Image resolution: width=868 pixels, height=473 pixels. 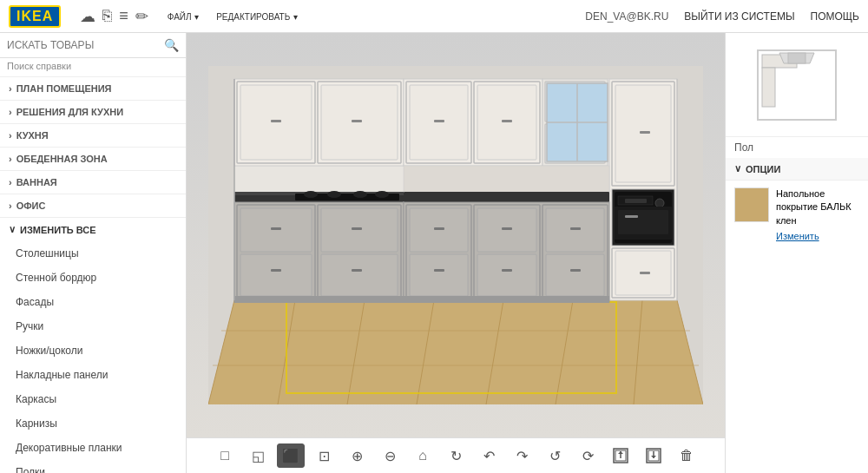 I want to click on sidebar-item-countertops: Столешницы, so click(x=93, y=253).